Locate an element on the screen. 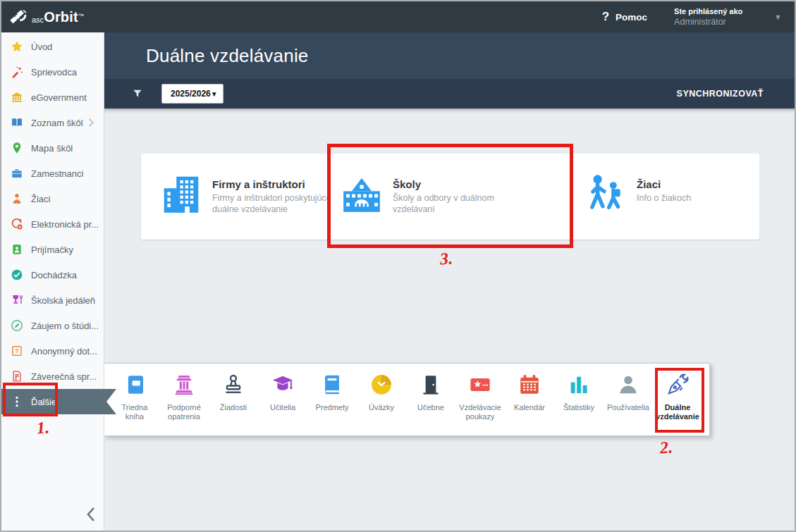  sidebar-item-zoznam-skol: Zoznam škôl is located at coordinates (52, 123).